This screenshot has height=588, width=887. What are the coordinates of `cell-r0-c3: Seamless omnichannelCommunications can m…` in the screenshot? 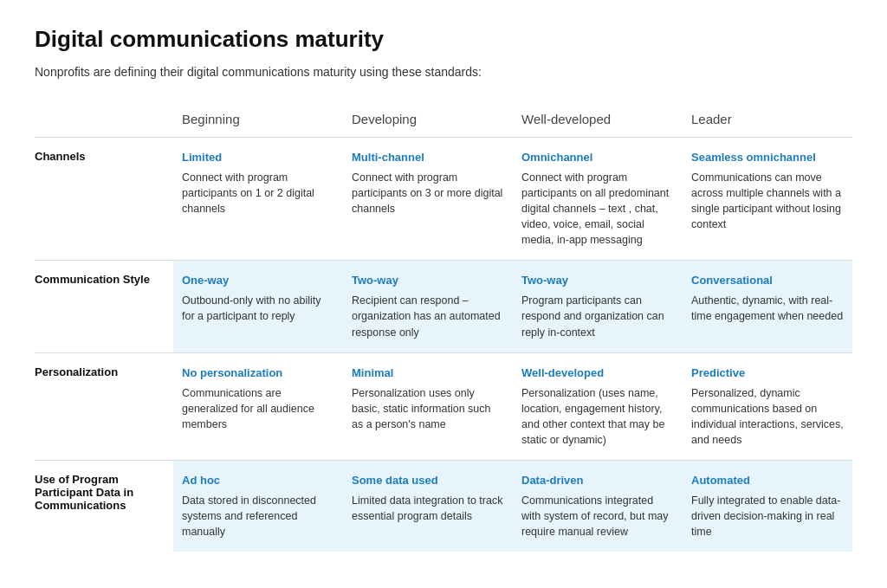 It's located at (767, 199).